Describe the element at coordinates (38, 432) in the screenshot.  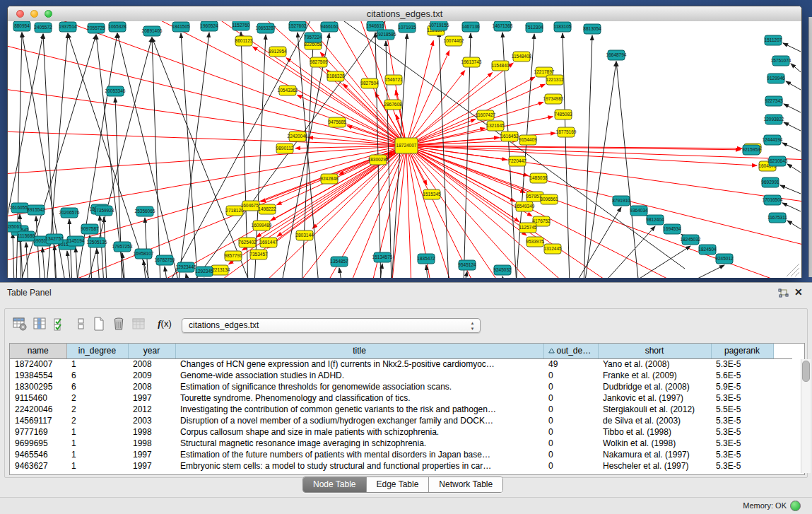
I see `table-cell: 9777169` at that location.